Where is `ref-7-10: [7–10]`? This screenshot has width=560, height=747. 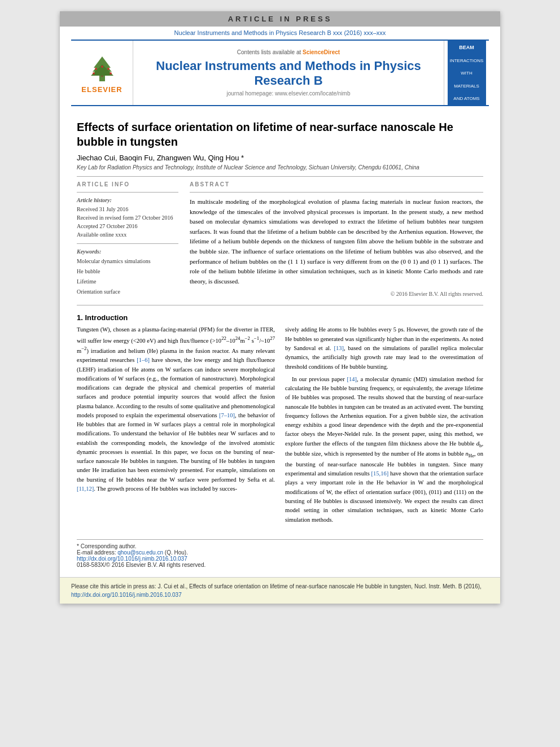
ref-7-10: [7–10] is located at coordinates (227, 416).